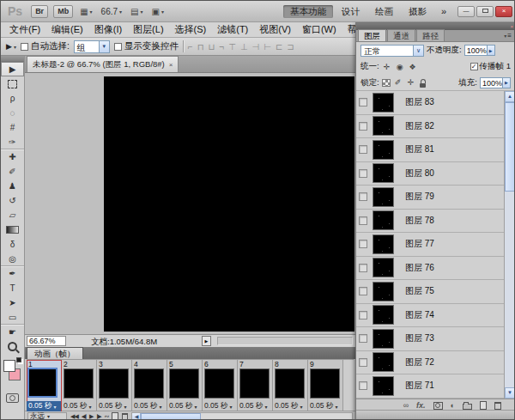 Image resolution: width=515 pixels, height=420 pixels. What do you see at coordinates (103, 64) in the screenshot?
I see `document-tab: 未标题-2 @ 66.7% (图层 1, RGB/8#) ×` at bounding box center [103, 64].